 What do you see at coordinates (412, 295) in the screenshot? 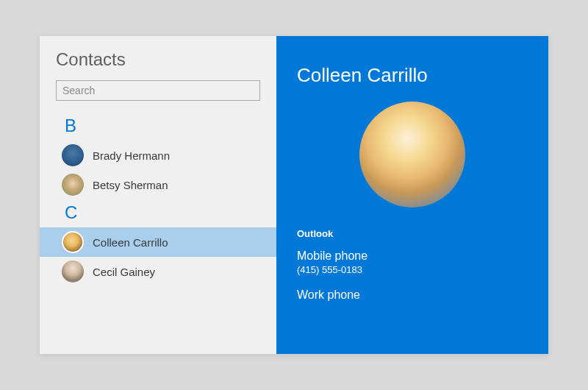
I see `field-label-work: Work phone` at bounding box center [412, 295].